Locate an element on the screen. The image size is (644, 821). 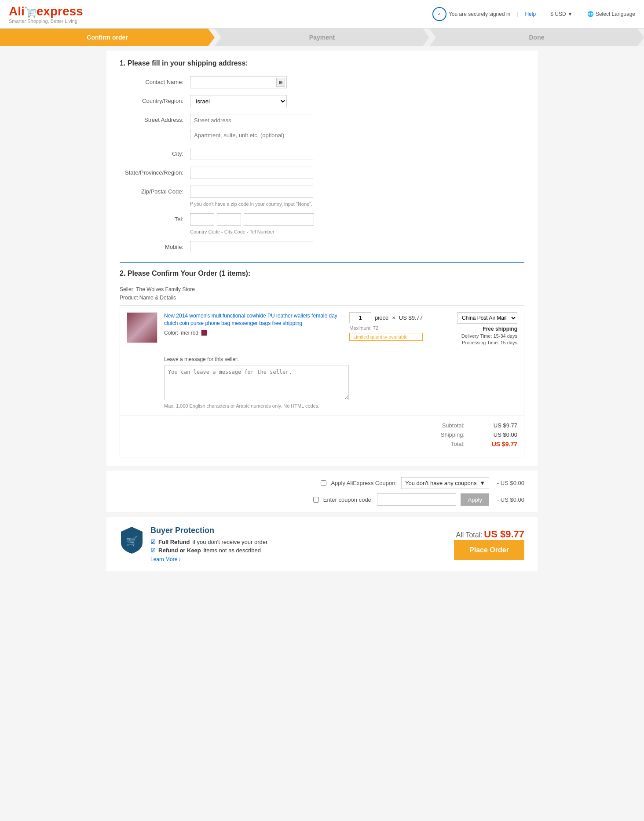
tel-hint: Country Code - City Code - Tel Number is located at coordinates (252, 232).